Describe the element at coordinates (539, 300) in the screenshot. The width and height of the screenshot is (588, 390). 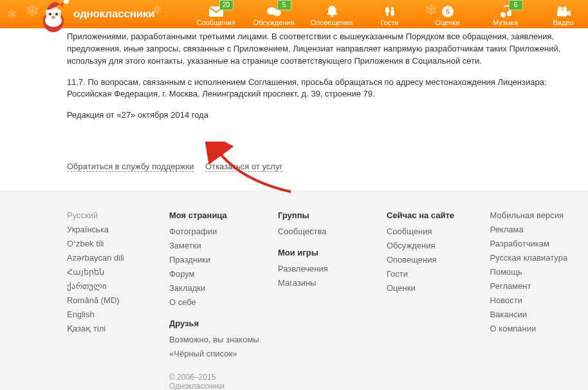
I see `footer-col-site: Мобильная версия Реклама Разработчикам Р…` at that location.